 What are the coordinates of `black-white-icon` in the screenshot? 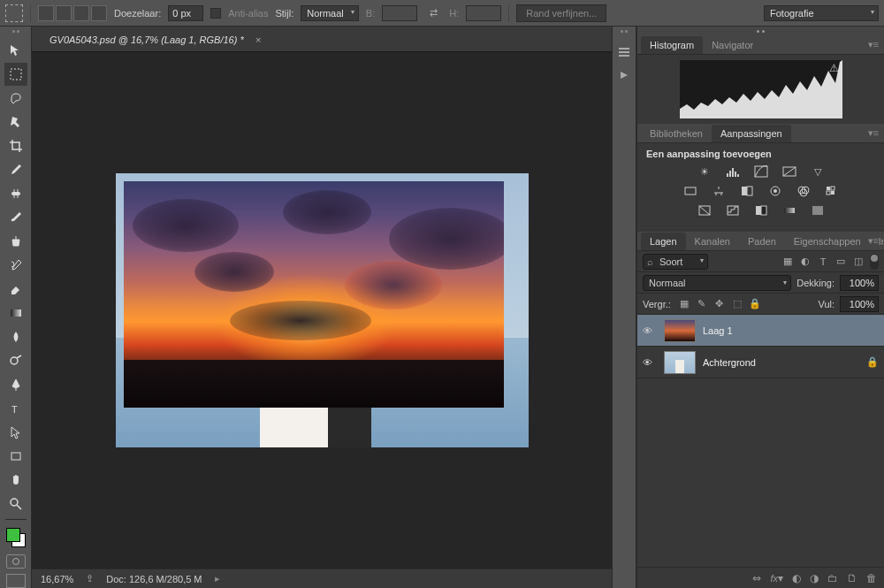 It's located at (747, 191).